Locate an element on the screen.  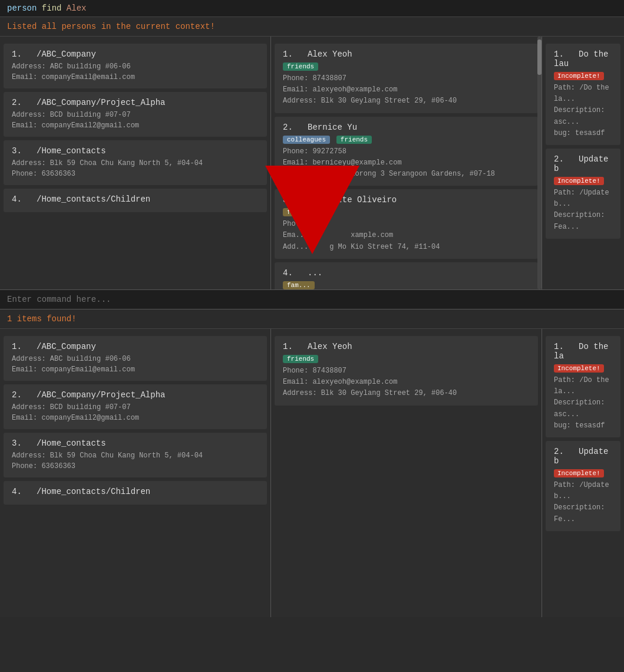
bottom-context-item-3: 3. /Home_contacts Address: Blk 59 Choa C… is located at coordinates (136, 455).